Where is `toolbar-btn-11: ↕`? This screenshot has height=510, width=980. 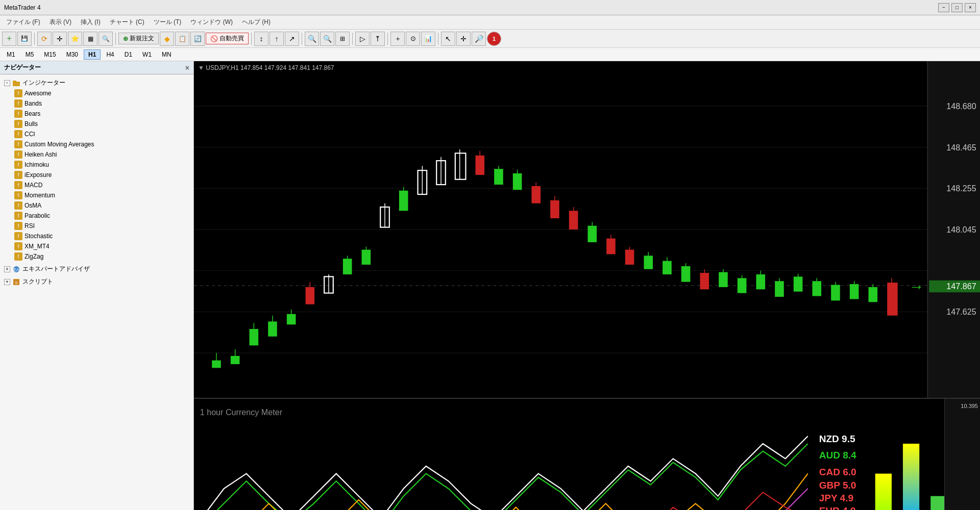 toolbar-btn-11: ↕ is located at coordinates (261, 39).